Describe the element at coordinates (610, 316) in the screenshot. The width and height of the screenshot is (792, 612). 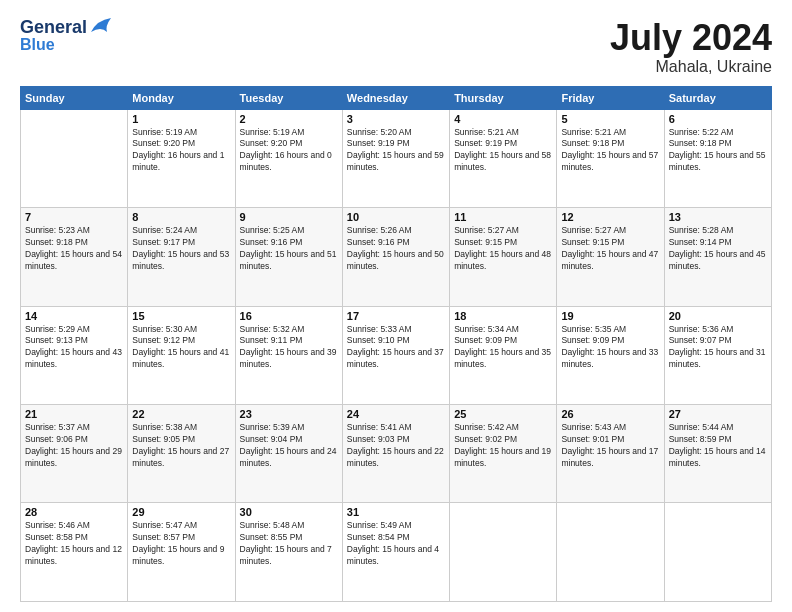
I see `day-number: 19` at that location.